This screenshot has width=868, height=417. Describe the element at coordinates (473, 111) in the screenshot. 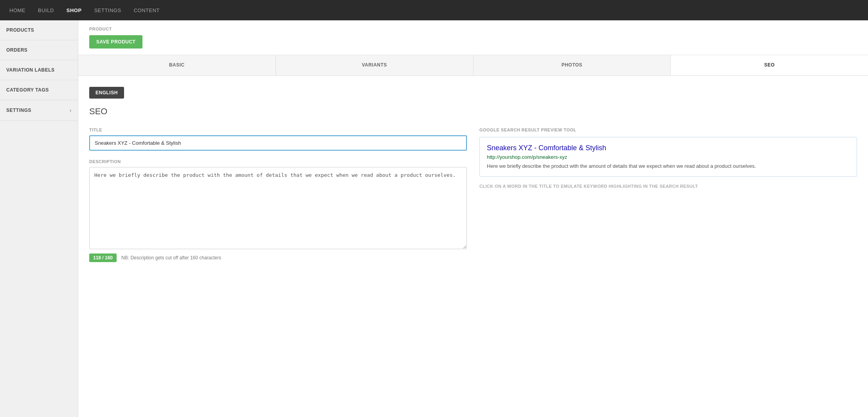

I see `seo-heading: SEO` at that location.